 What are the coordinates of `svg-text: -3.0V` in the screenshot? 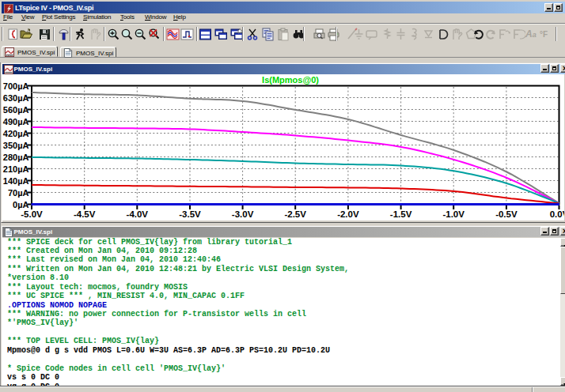 It's located at (243, 214).